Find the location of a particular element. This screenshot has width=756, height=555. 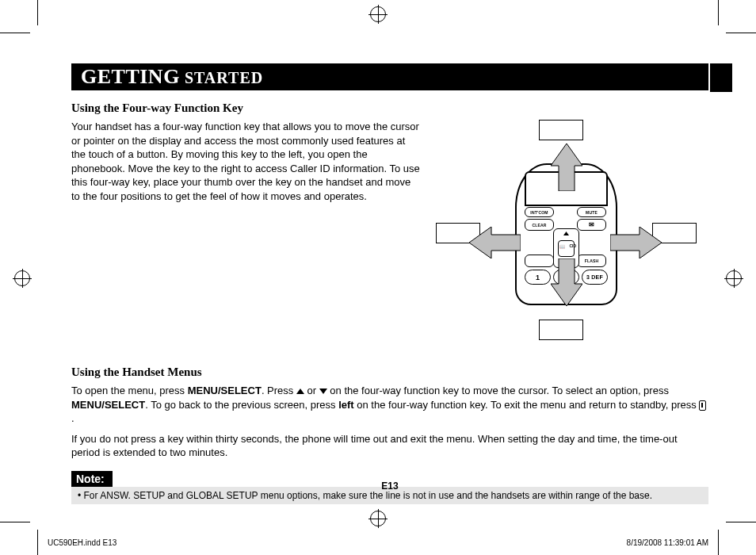

callout-box-down is located at coordinates (561, 330).